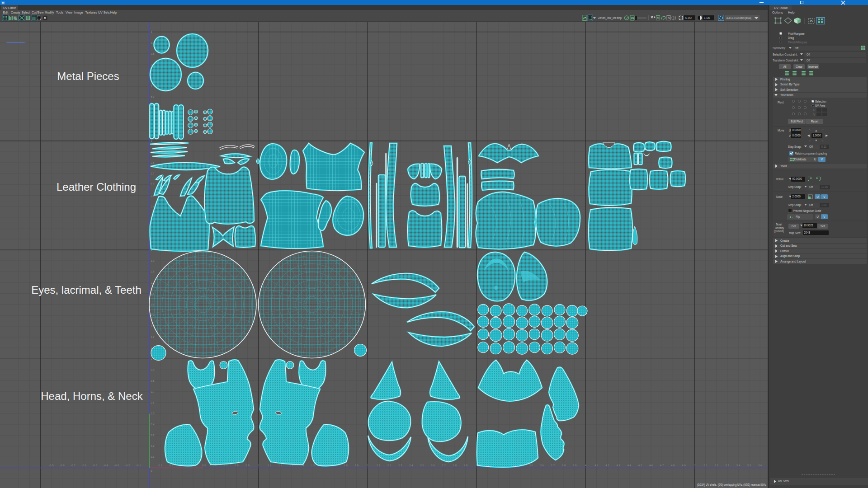  What do you see at coordinates (694, 465) in the screenshot?
I see `svg-text: 5` at bounding box center [694, 465].